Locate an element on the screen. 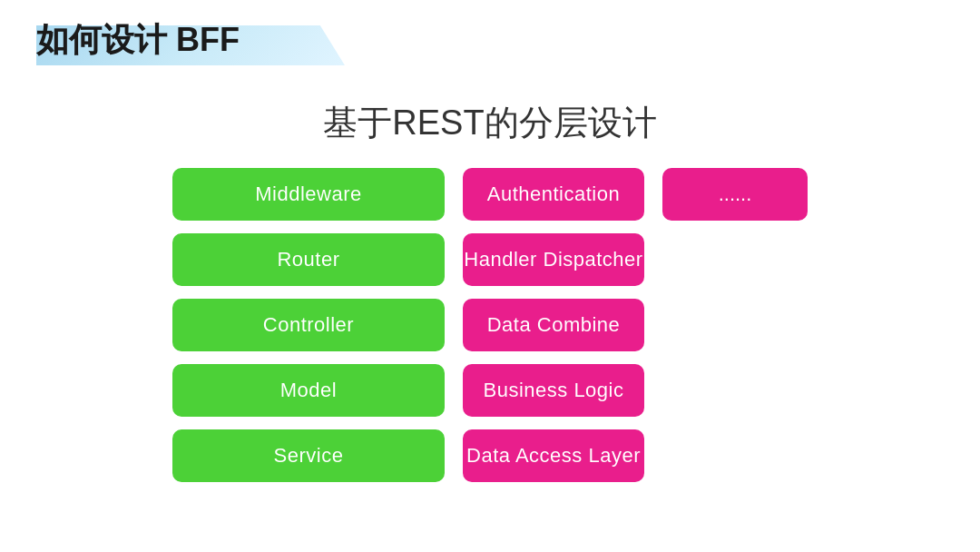  btn-model: Model is located at coordinates (309, 390).